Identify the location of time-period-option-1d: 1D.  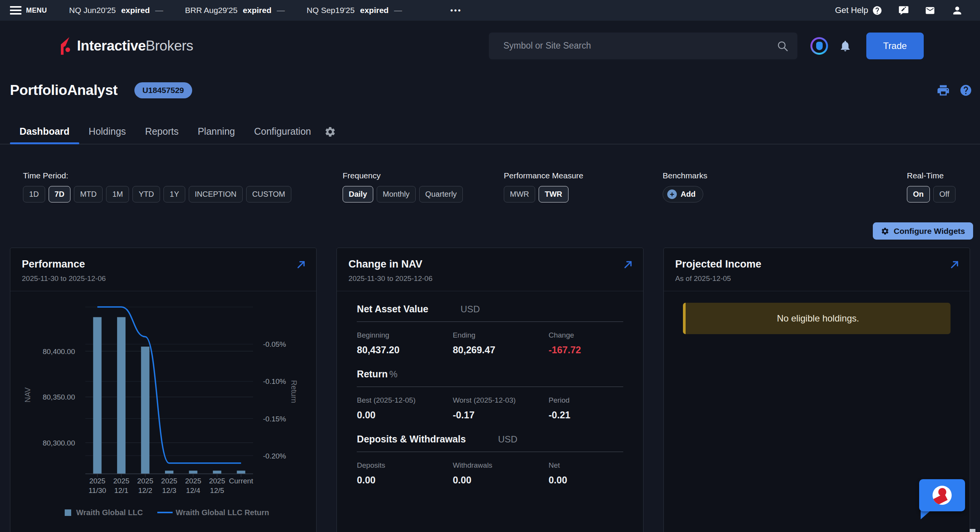
(34, 194).